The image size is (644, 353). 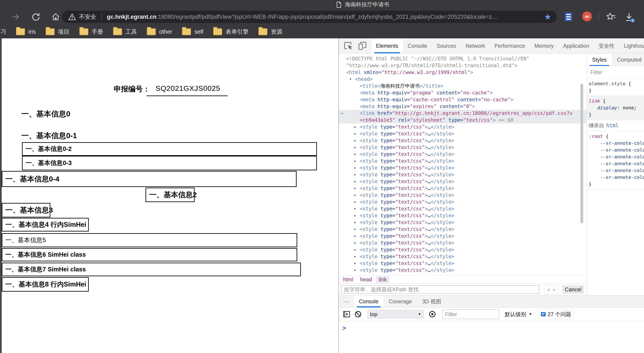 What do you see at coordinates (606, 46) in the screenshot?
I see `devtools-tab-安全性: 安全性` at bounding box center [606, 46].